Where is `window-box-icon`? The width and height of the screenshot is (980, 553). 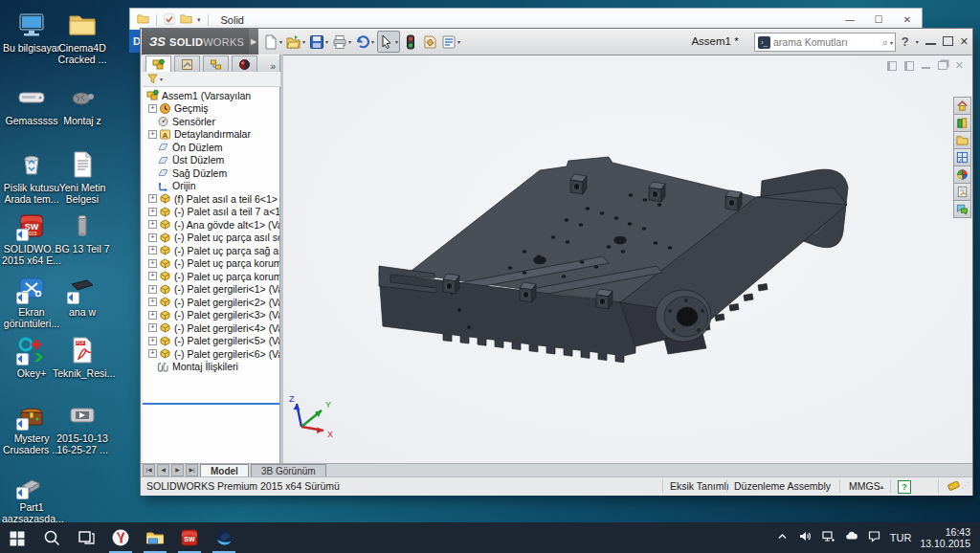
window-box-icon is located at coordinates (909, 66).